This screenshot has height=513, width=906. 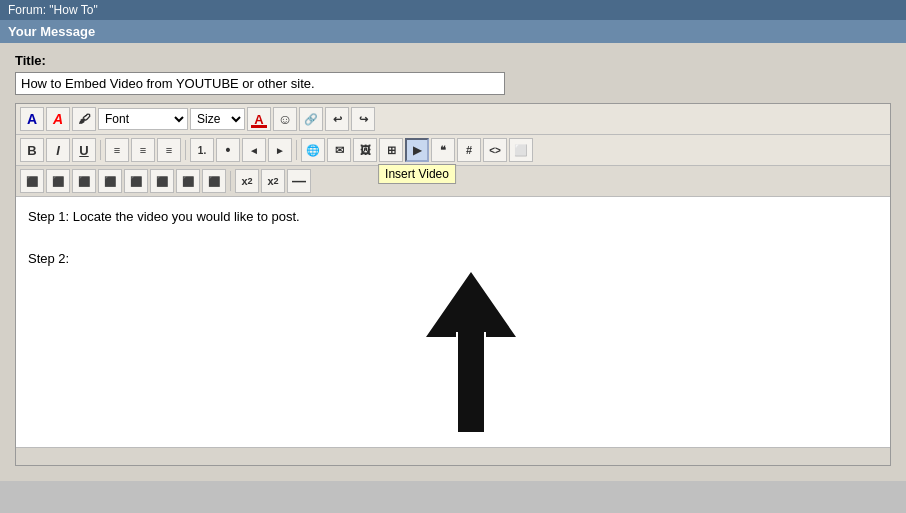 I want to click on tb-r3-1: ⬛, so click(x=32, y=181).